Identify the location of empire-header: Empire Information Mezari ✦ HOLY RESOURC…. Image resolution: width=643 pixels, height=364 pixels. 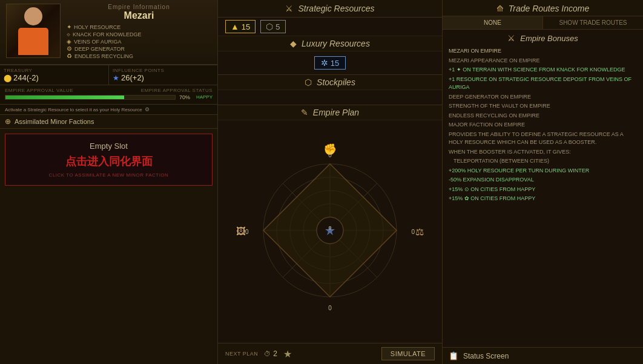
(109, 33).